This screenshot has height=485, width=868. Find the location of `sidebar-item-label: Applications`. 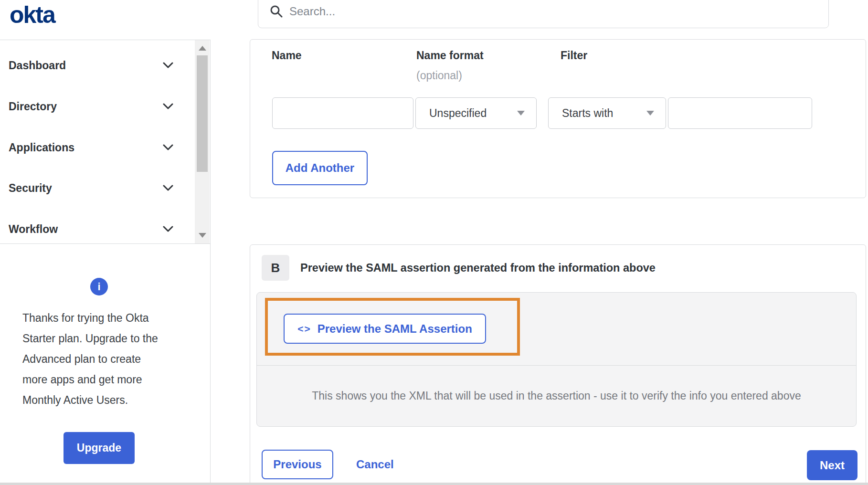

sidebar-item-label: Applications is located at coordinates (42, 148).